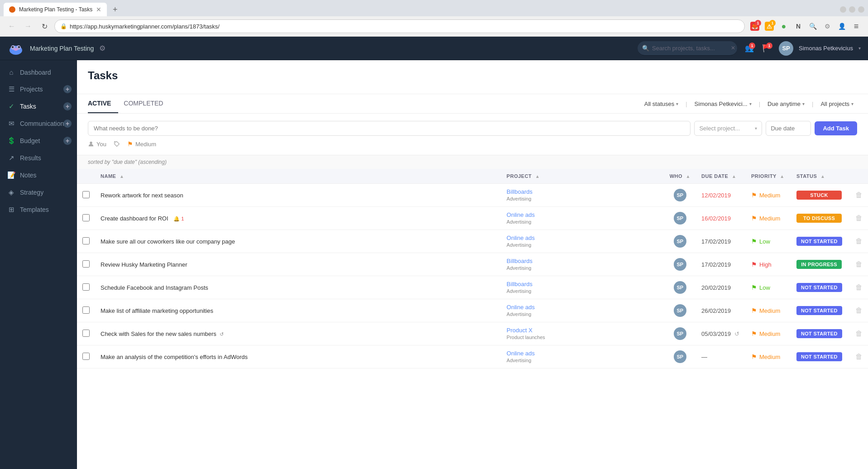 This screenshot has height=469, width=868. I want to click on task-name-4: Schedule Facebook and Instagram Posts, so click(154, 288).